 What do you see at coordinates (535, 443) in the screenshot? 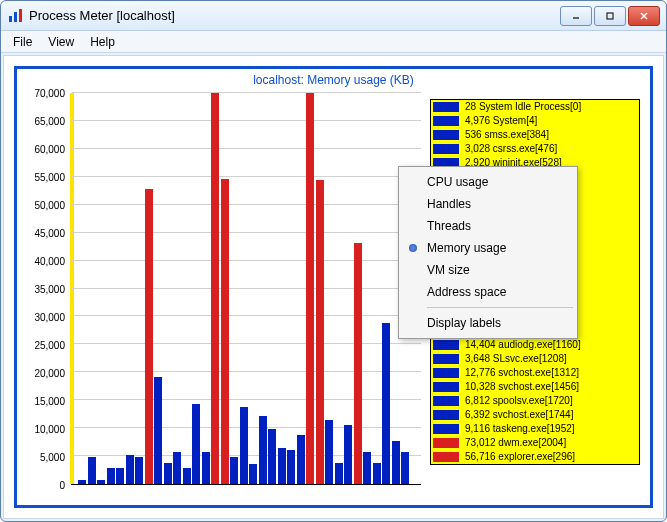
I see `legend-row: 73,012 dwm.exe[2004]` at bounding box center [535, 443].